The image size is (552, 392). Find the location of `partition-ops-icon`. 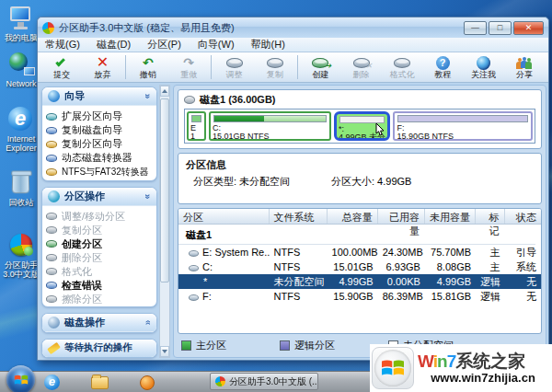

partition-ops-icon is located at coordinates (53, 197).